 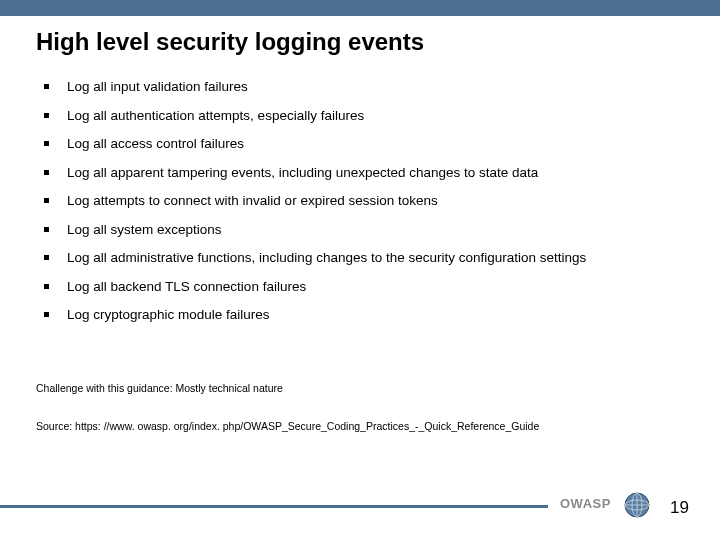 I want to click on brand-label: OWASP, so click(x=586, y=504).